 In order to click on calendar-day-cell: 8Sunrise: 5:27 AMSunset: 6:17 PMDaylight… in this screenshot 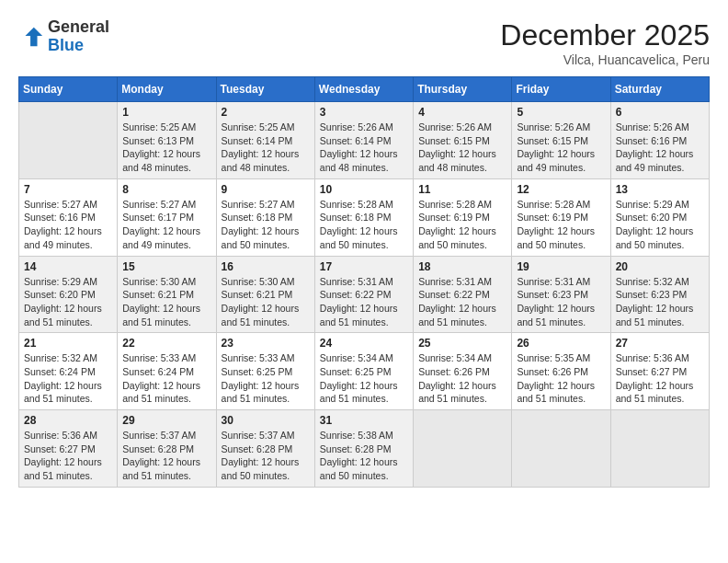, I will do `click(167, 217)`.